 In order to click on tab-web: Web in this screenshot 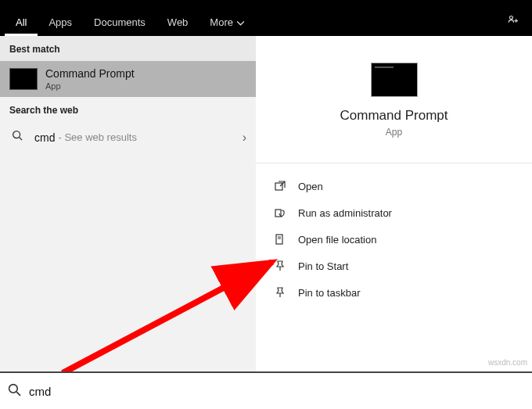, I will do `click(178, 22)`.